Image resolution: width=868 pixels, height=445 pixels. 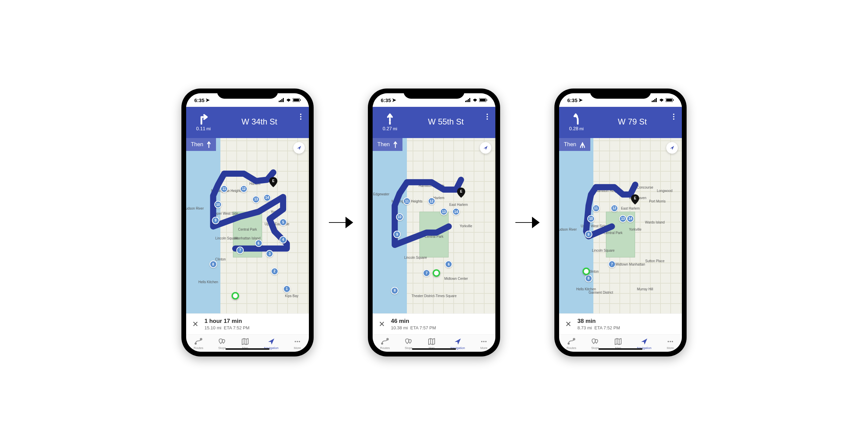 I want to click on route-stop-5: 5, so click(x=283, y=222).